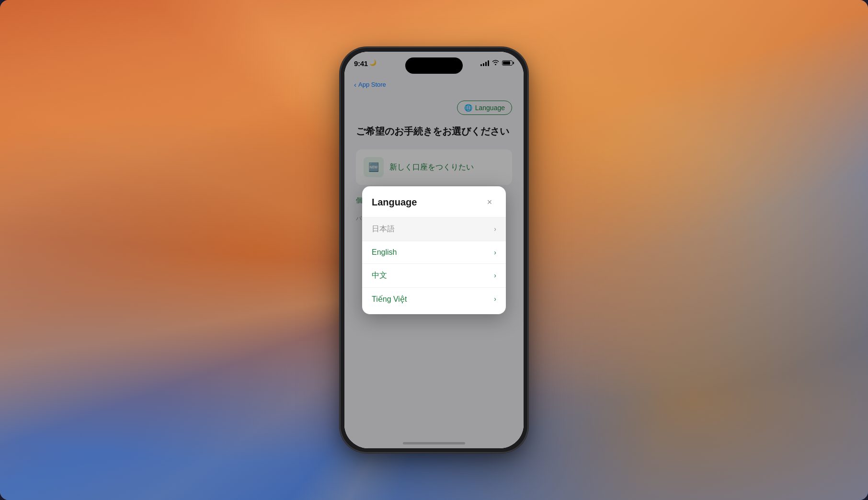 This screenshot has width=868, height=500. What do you see at coordinates (434, 250) in the screenshot?
I see `language-modal: Language × 日本語 › English › 中文` at bounding box center [434, 250].